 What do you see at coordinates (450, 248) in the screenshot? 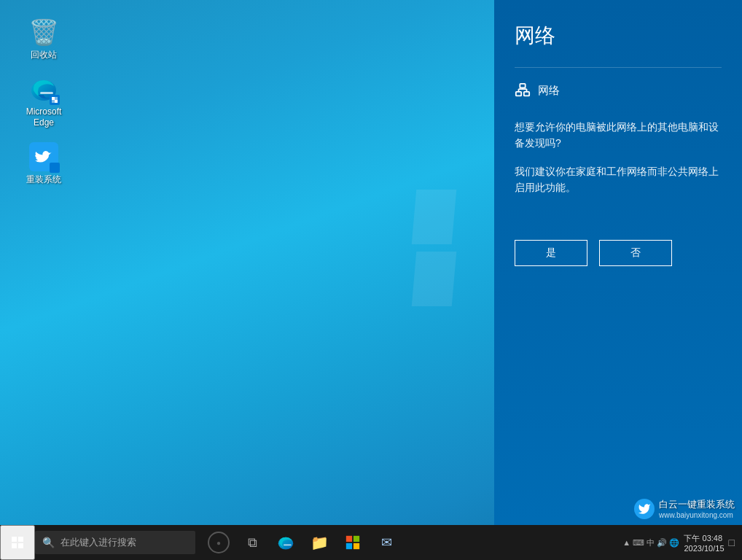
I see `desktop-wallpaper-logo` at bounding box center [450, 248].